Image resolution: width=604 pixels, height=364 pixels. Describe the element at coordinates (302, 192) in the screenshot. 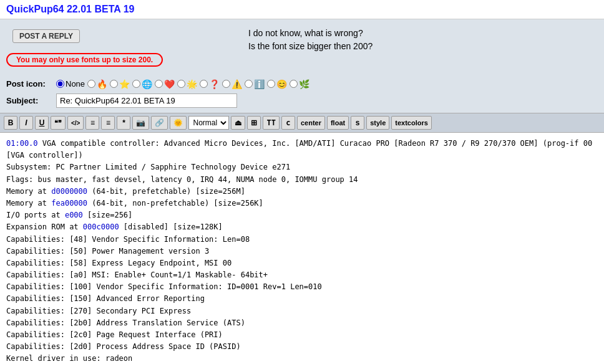

I see `content-line: Memory at d0000000 (64-bit, prefetchable…` at that location.